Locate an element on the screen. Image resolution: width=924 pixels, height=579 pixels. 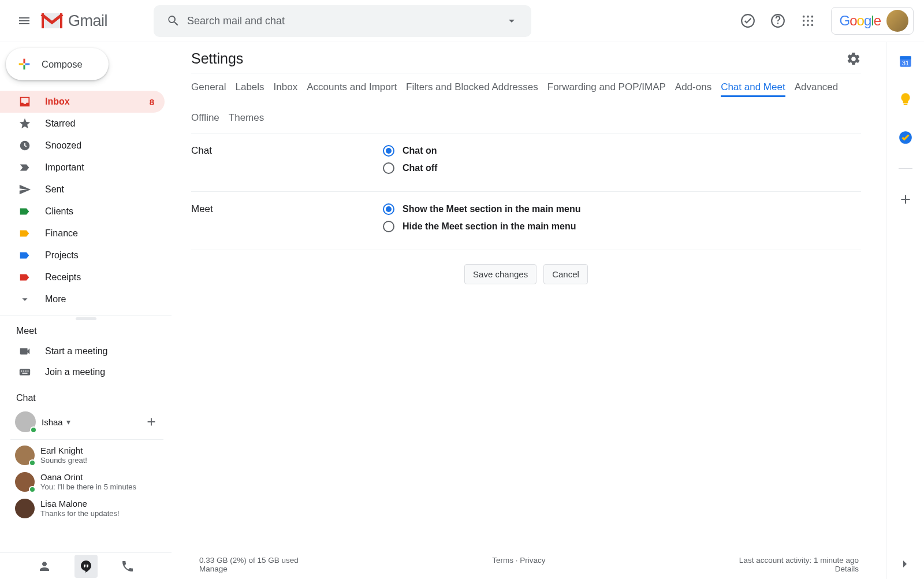
tab-labels: Labels is located at coordinates (249, 89).